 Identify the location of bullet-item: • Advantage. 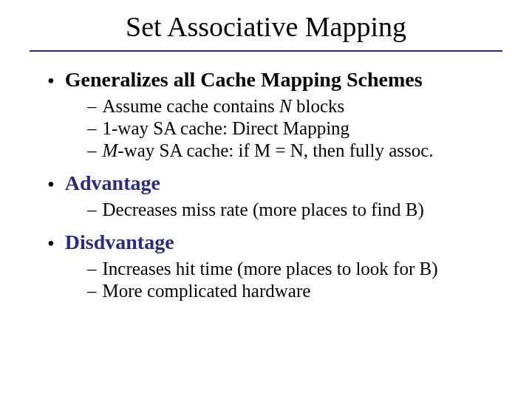
(266, 183).